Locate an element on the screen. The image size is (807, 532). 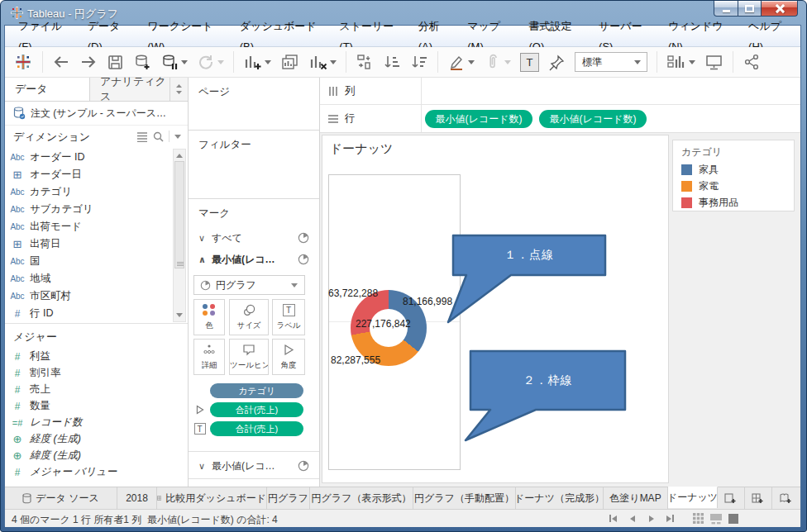
minimize-button is located at coordinates (726, 8).